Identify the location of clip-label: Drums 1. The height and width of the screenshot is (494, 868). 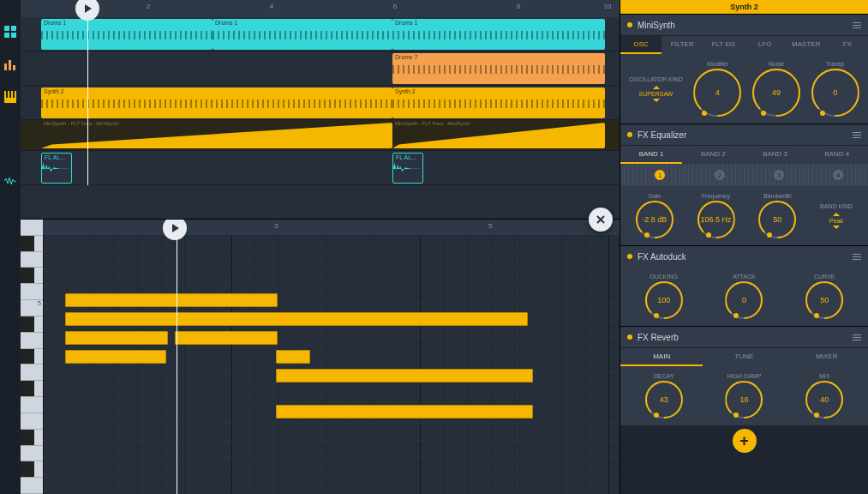
(406, 22).